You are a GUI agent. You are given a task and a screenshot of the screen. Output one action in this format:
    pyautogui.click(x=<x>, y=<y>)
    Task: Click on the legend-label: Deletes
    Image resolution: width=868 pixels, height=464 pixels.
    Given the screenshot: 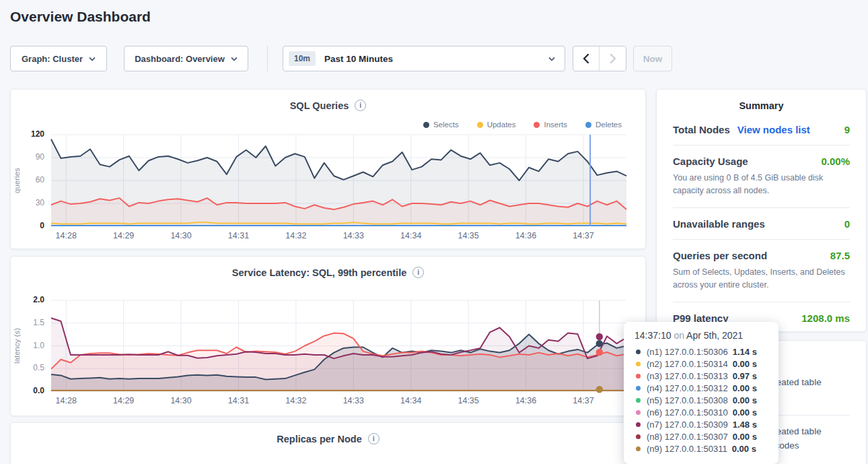 What is the action you would take?
    pyautogui.click(x=608, y=125)
    